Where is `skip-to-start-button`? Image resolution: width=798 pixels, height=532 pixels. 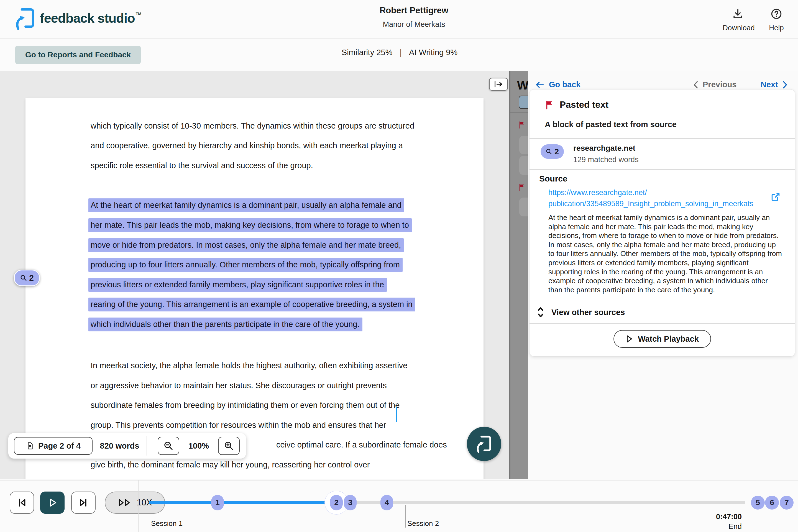 skip-to-start-button is located at coordinates (22, 503).